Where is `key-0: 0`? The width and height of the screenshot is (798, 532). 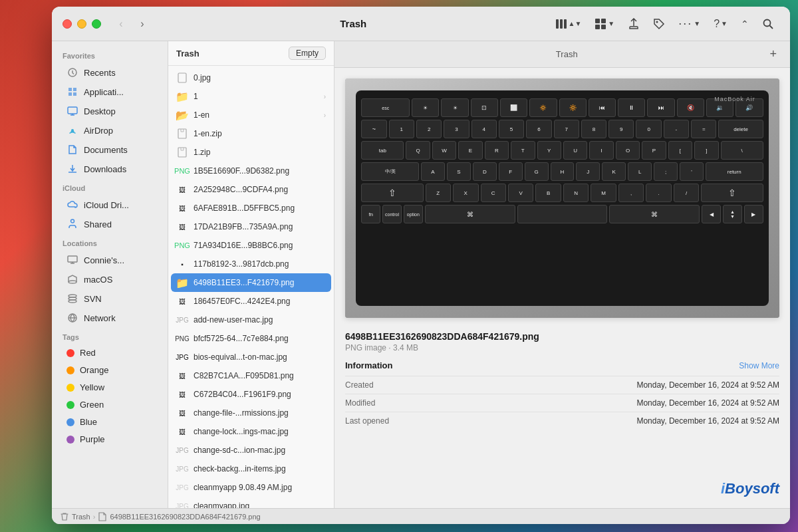
key-0: 0 is located at coordinates (648, 129).